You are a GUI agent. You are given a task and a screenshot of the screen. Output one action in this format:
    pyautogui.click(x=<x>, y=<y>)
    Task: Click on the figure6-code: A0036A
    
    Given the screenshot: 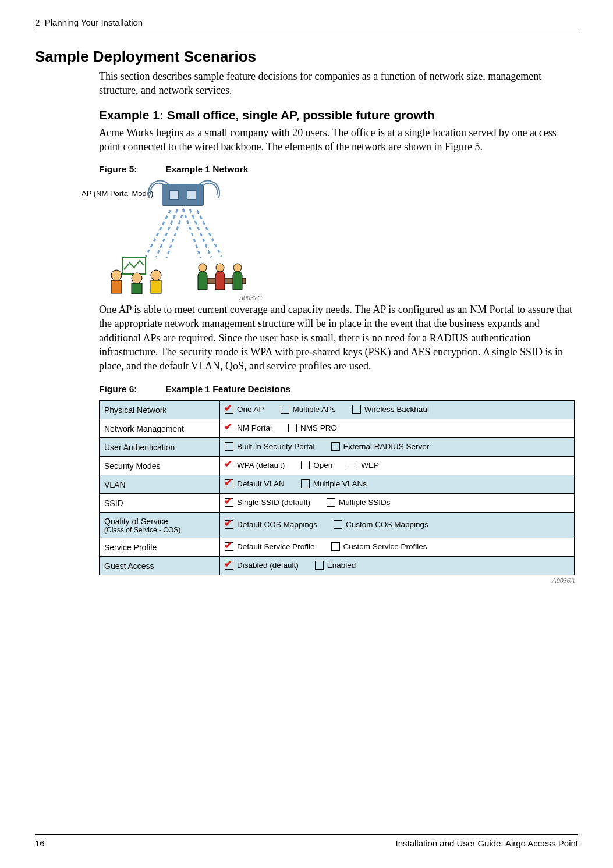 What is the action you would take?
    pyautogui.click(x=336, y=581)
    